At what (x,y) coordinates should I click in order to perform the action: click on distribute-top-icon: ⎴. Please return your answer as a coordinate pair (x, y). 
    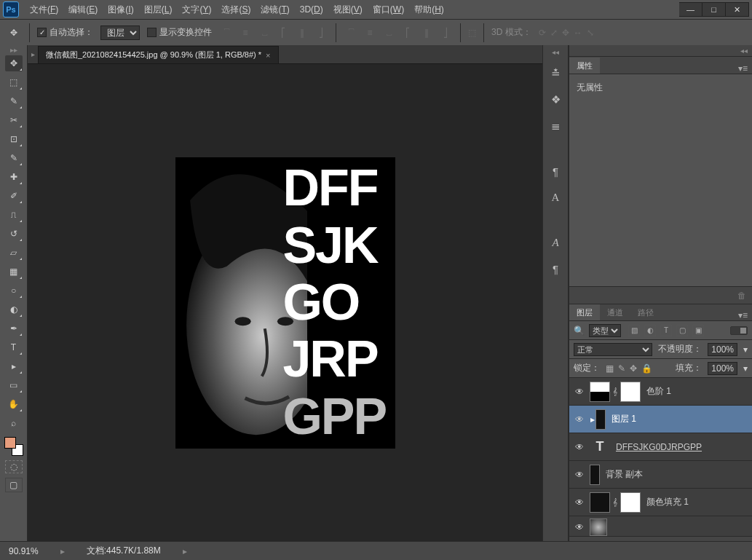
    Looking at the image, I should click on (351, 33).